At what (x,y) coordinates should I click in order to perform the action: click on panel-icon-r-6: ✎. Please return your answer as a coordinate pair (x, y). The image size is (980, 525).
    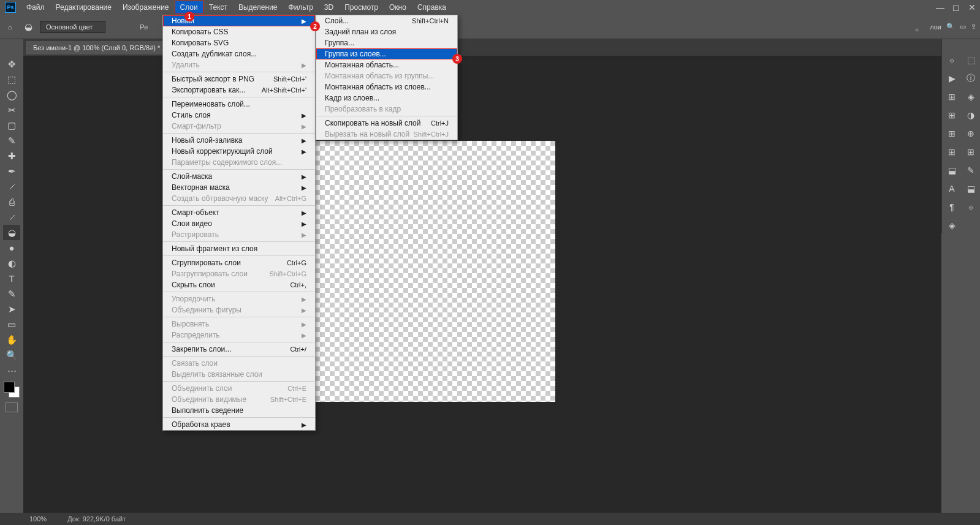
    Looking at the image, I should click on (971, 170).